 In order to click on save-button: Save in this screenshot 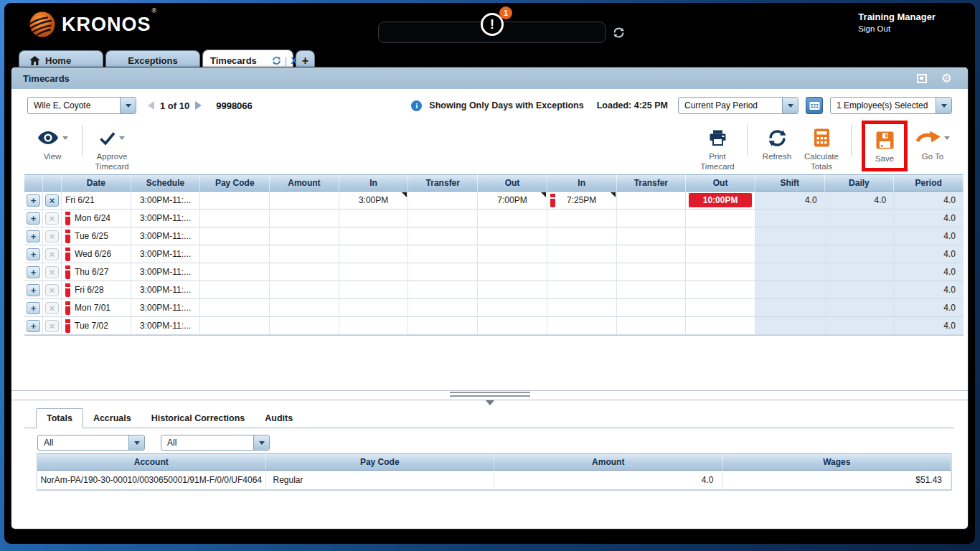, I will do `click(885, 144)`.